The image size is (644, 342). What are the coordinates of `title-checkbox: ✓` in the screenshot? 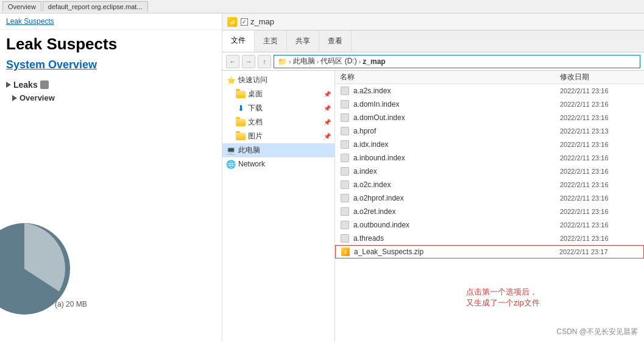 It's located at (244, 22).